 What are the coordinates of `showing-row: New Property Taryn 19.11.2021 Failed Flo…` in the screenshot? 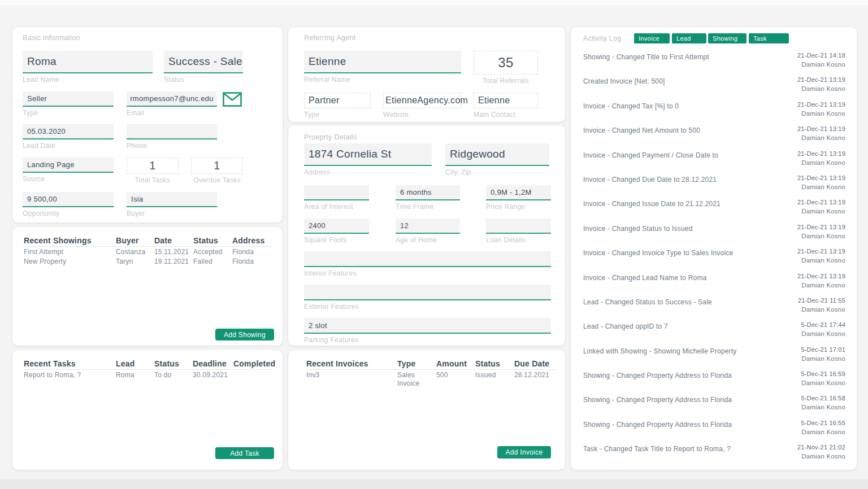 It's located at (149, 262).